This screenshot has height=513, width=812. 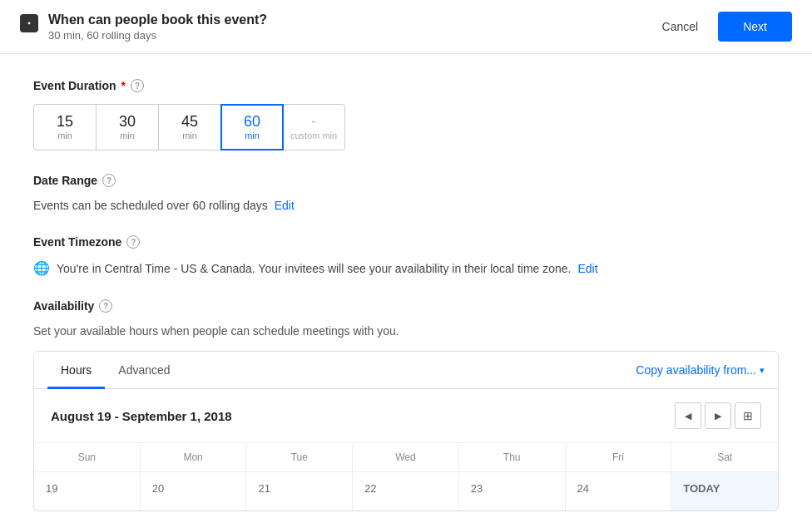 I want to click on availability-label: Availability ?, so click(x=406, y=306).